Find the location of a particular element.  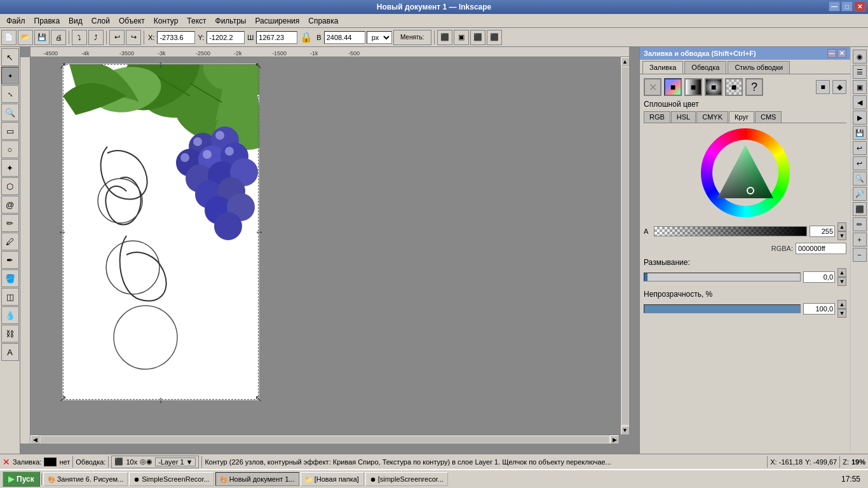

circle-tool: ○ is located at coordinates (10, 149).